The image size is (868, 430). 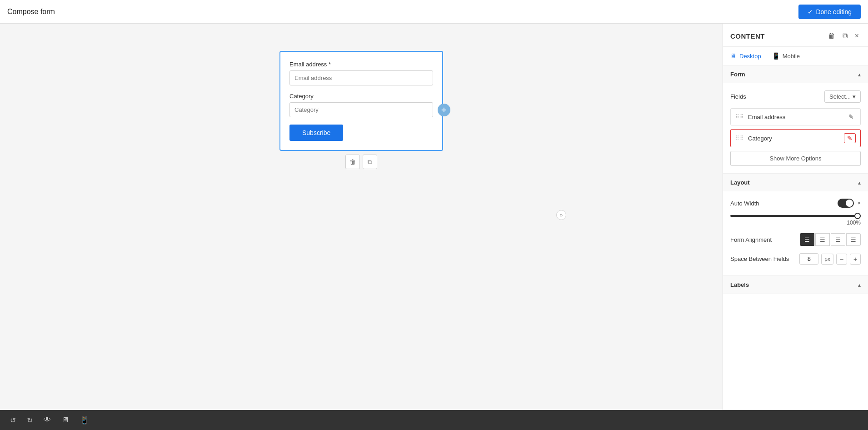 I want to click on form-alignment-label: Form Alignment, so click(x=751, y=240).